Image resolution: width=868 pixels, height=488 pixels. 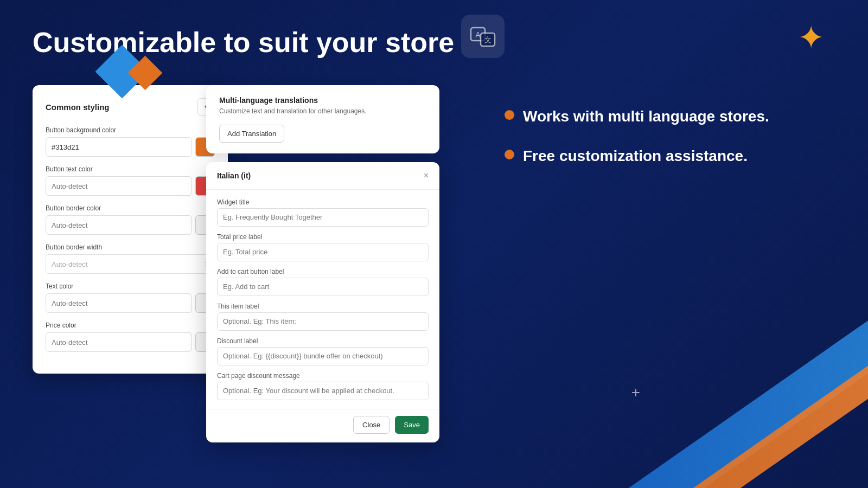 What do you see at coordinates (130, 169) in the screenshot?
I see `field-label-btn-text: Button text color` at bounding box center [130, 169].